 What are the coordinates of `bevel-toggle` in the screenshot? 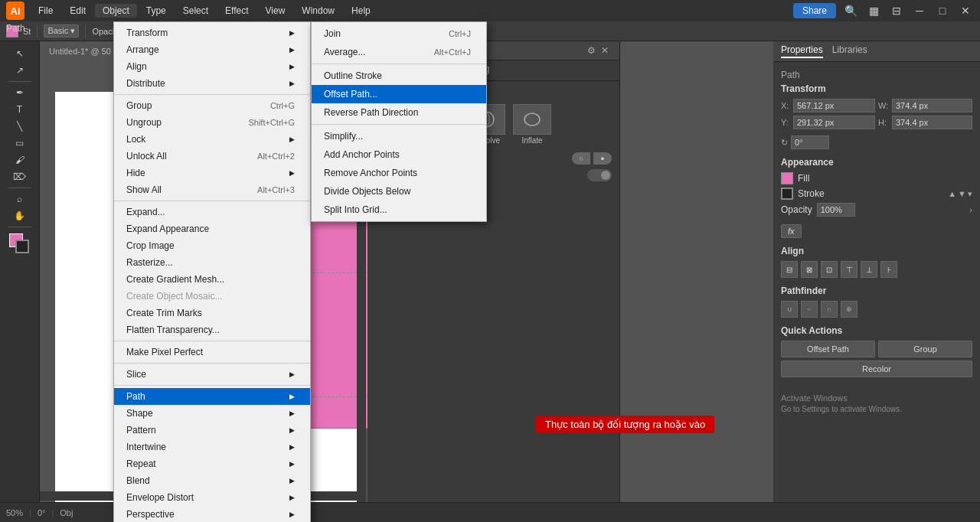 It's located at (599, 175).